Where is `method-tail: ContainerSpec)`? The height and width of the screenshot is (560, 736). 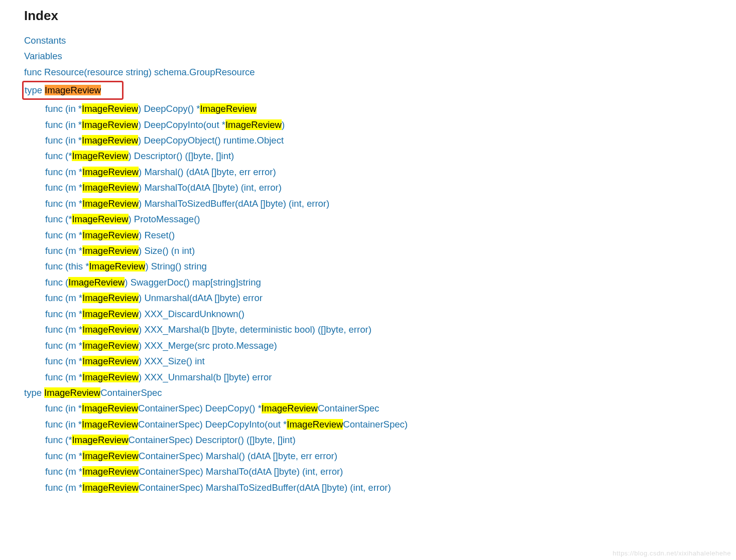 method-tail: ContainerSpec) is located at coordinates (376, 425).